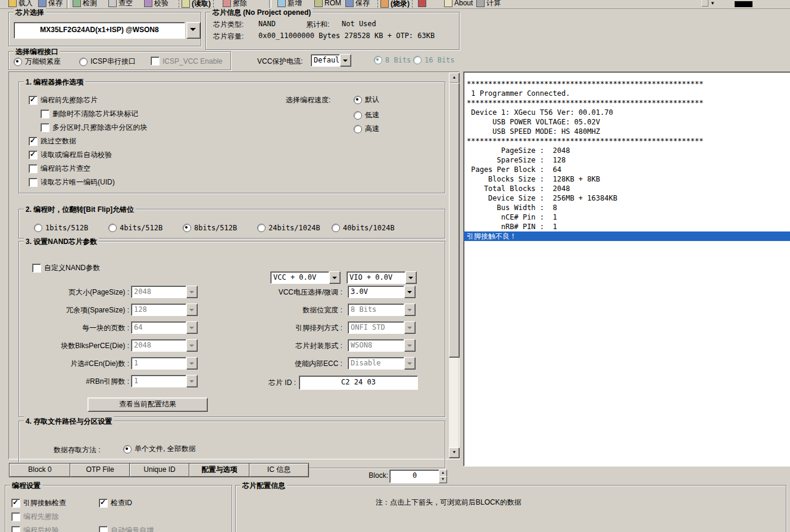 The image size is (790, 532). I want to click on toolbar-item-verify: 校验, so click(156, 5).